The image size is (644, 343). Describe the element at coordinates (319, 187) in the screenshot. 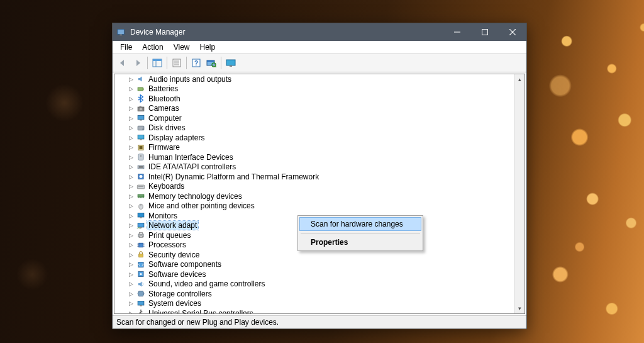

I see `tree-item-keyboard: ▷Keyboards` at that location.